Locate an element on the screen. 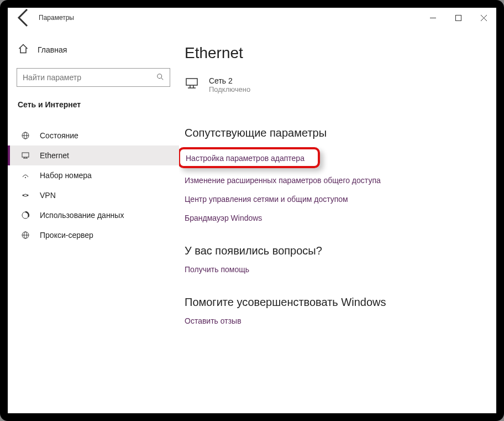 Image resolution: width=504 pixels, height=421 pixels. questions-header: У вас появились вопросы? is located at coordinates (335, 251).